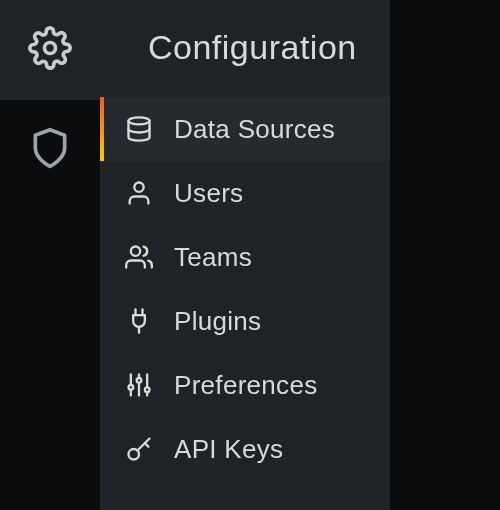  I want to click on menu-item-label: Plugins, so click(218, 322).